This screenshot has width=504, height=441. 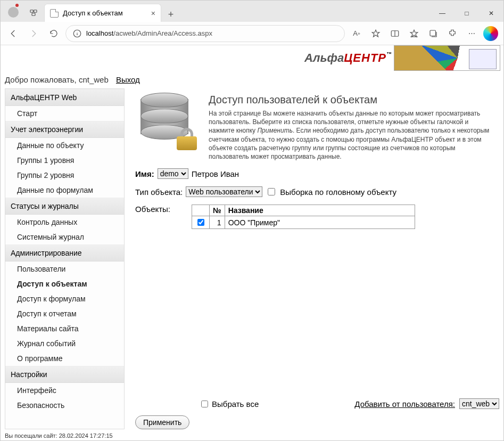 I want to click on new-tab-button: +, so click(x=171, y=14).